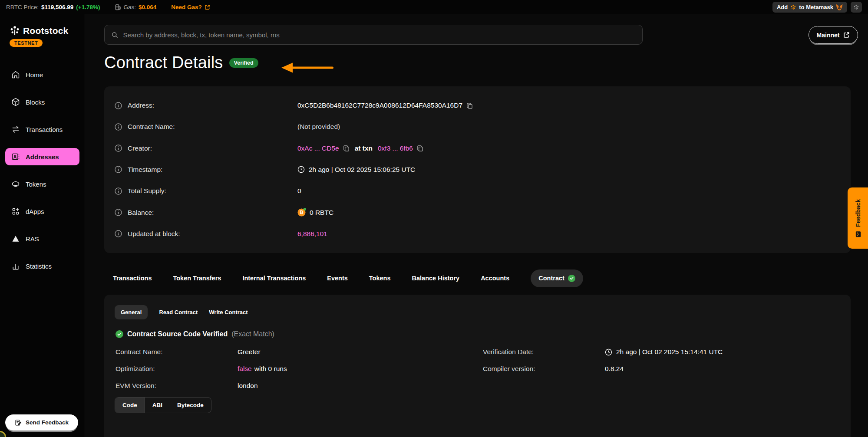 This screenshot has height=437, width=868. I want to click on creation-txn-link: 0xf3 ... 6fb6, so click(395, 148).